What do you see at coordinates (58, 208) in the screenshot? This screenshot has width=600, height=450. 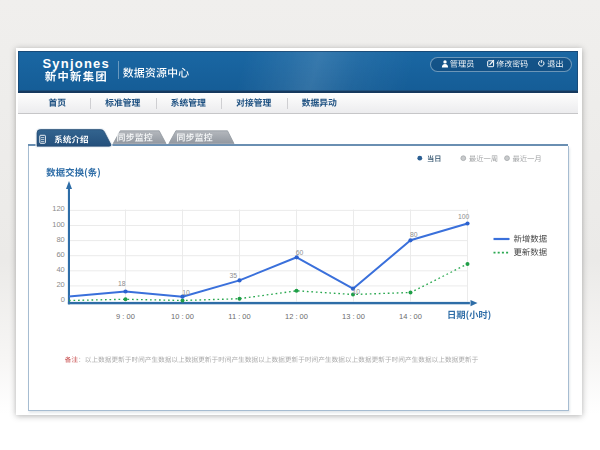 I see `svg-text: 120` at bounding box center [58, 208].